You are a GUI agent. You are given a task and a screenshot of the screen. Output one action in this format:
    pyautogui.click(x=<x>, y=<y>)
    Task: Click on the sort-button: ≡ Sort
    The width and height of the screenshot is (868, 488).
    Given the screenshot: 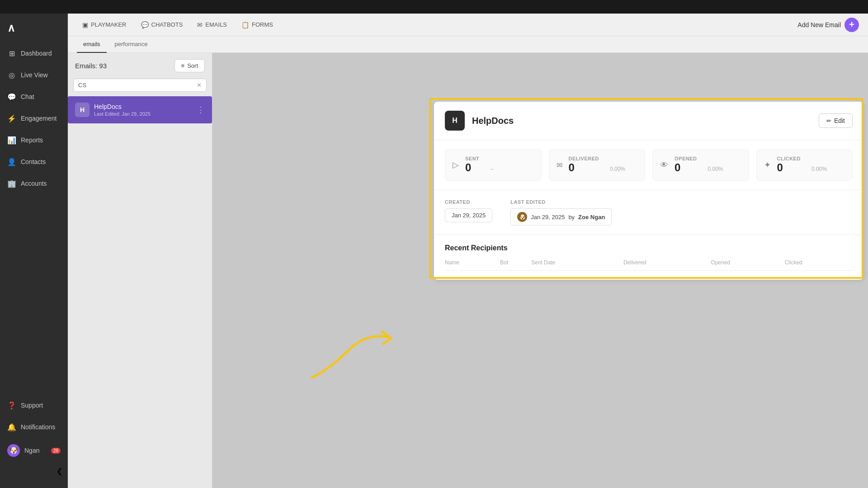 What is the action you would take?
    pyautogui.click(x=190, y=66)
    